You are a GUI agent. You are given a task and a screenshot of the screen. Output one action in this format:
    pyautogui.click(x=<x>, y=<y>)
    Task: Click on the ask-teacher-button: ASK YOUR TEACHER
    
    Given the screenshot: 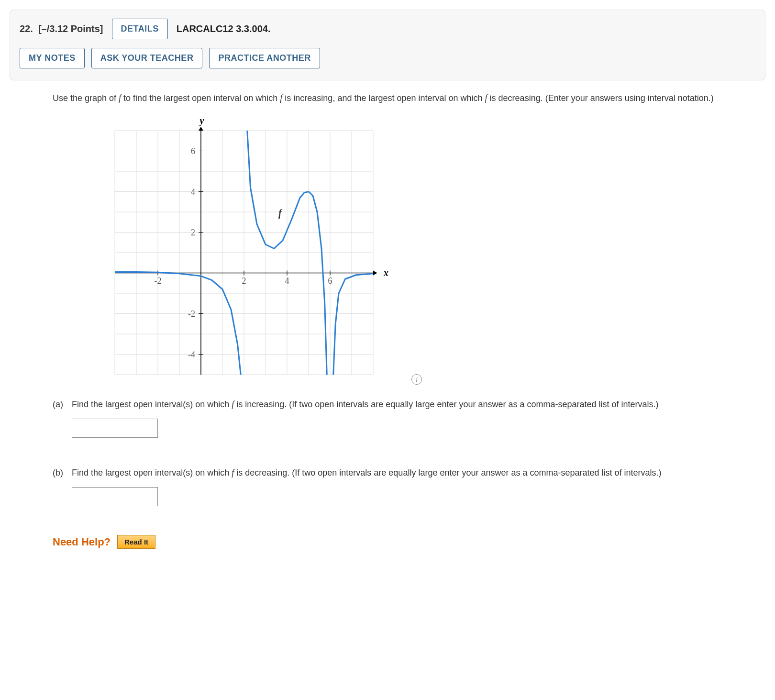 What is the action you would take?
    pyautogui.click(x=147, y=58)
    